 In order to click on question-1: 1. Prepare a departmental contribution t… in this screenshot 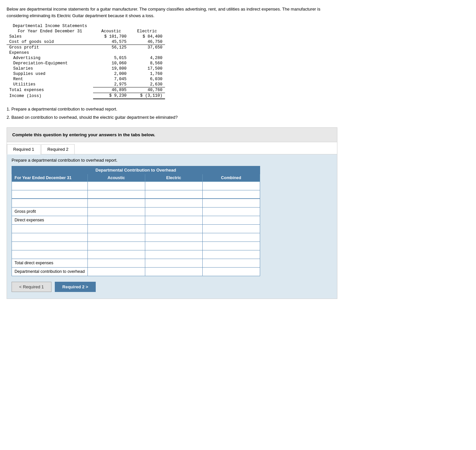, I will do `click(172, 109)`.